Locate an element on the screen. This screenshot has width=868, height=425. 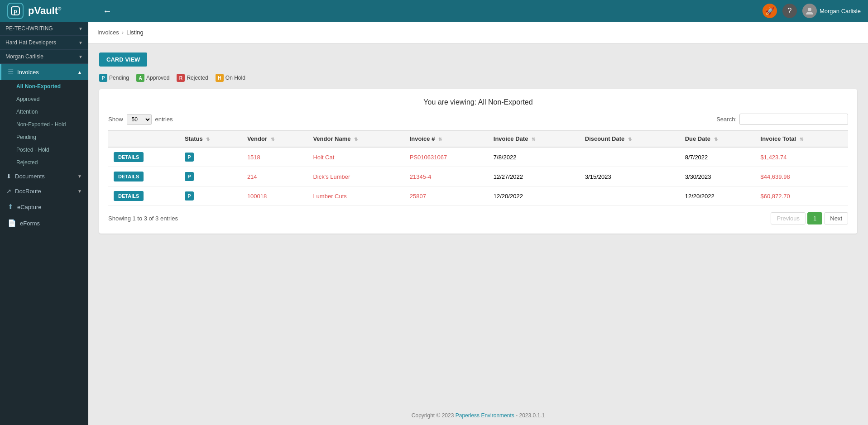
legend-rejected: R Rejected is located at coordinates (192, 78).